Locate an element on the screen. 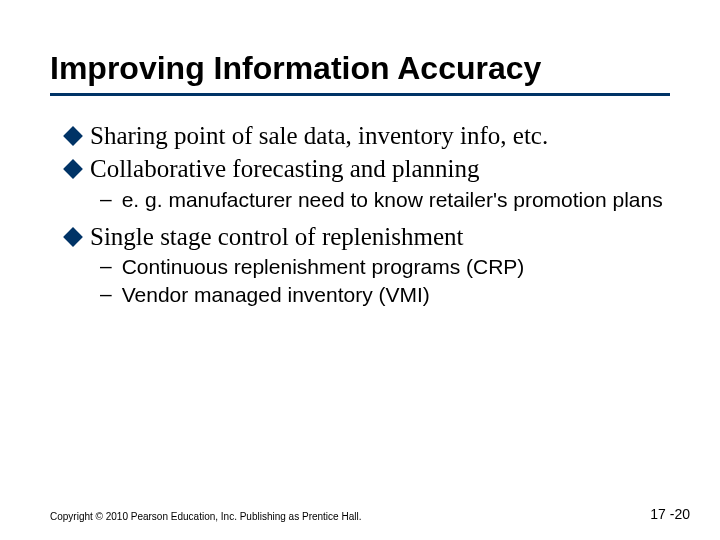 The height and width of the screenshot is (540, 720). sub-list-item: – e. g. manufacturer need to know retail… is located at coordinates (385, 200).